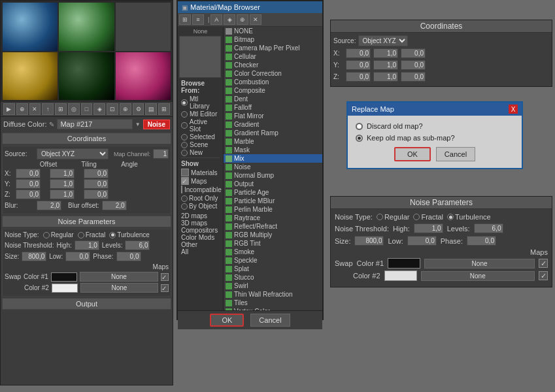 This screenshot has height=392, width=555. I want to click on keep-radio-option: Keep old map as sub-map?, so click(435, 138).